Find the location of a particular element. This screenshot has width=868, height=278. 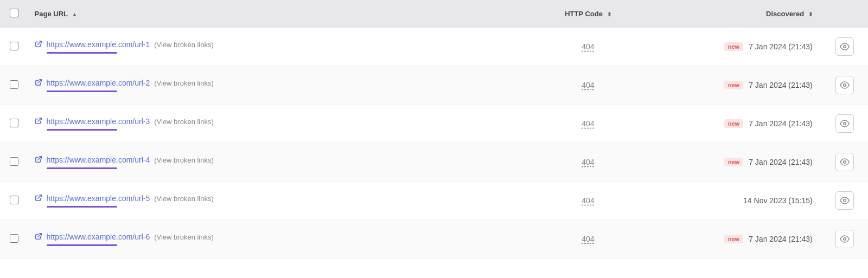

table-row: https://www.example.com/url-6(View broke… is located at coordinates (434, 240).